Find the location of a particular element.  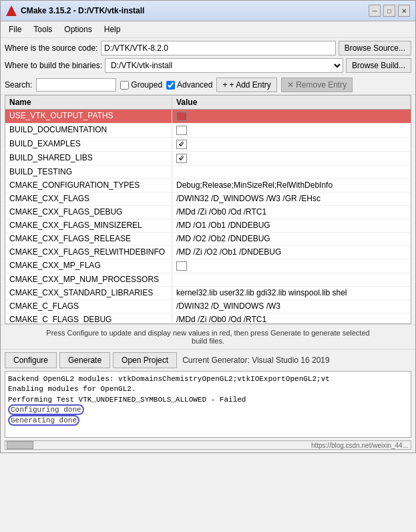

title-bar: CMake 3.15.2 - D:/VTK/vtk-install ─ □ ✕ is located at coordinates (208, 11).